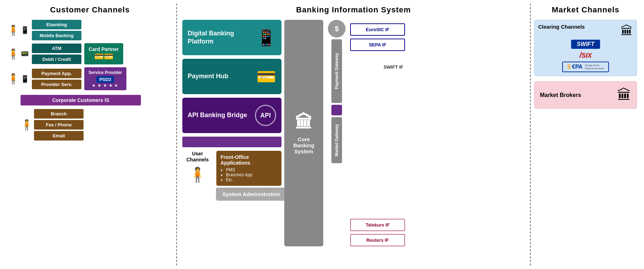 This screenshot has height=269, width=644. Describe the element at coordinates (377, 30) in the screenshot. I see `eurosic-if-button: EuroSIC IF` at that location.